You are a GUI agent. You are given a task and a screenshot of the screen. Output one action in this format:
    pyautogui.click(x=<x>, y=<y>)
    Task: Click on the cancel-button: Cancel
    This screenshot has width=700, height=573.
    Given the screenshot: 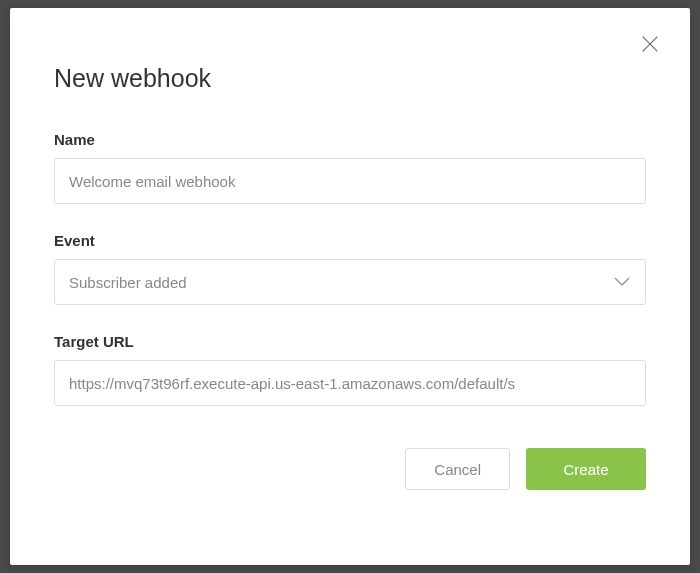 What is the action you would take?
    pyautogui.click(x=458, y=469)
    